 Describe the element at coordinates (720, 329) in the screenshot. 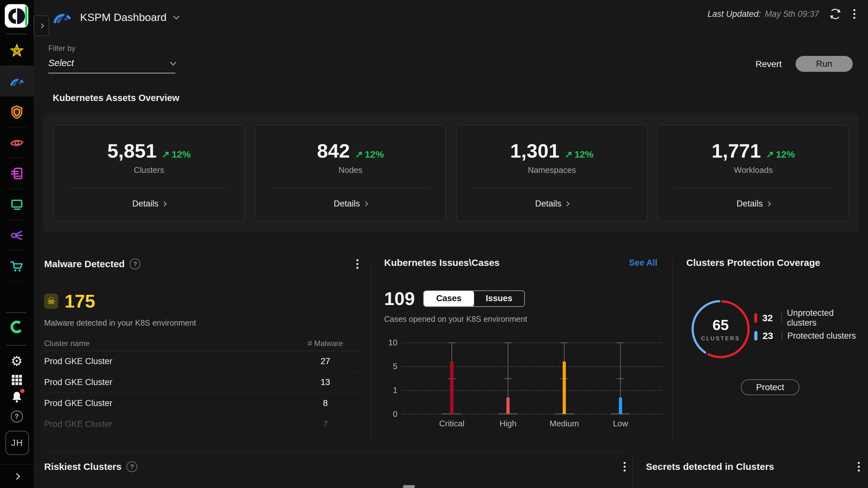

I see `protection-donut-chart: 65 CLUSTERS` at that location.